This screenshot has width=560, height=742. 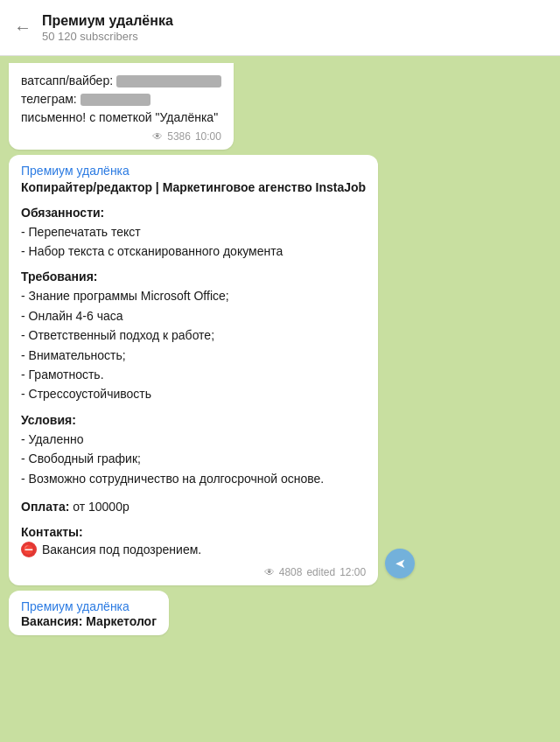 I want to click on req-item-4: - Внимательность;, so click(x=193, y=355).